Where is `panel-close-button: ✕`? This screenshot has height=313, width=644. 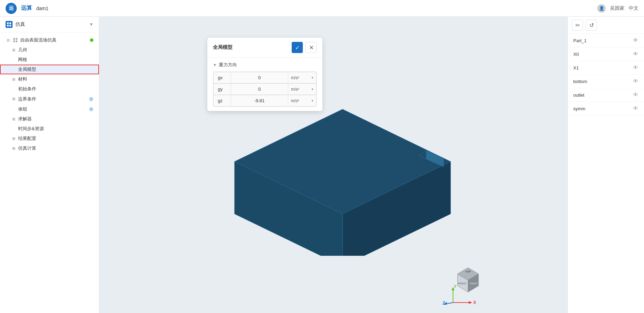 panel-close-button: ✕ is located at coordinates (311, 47).